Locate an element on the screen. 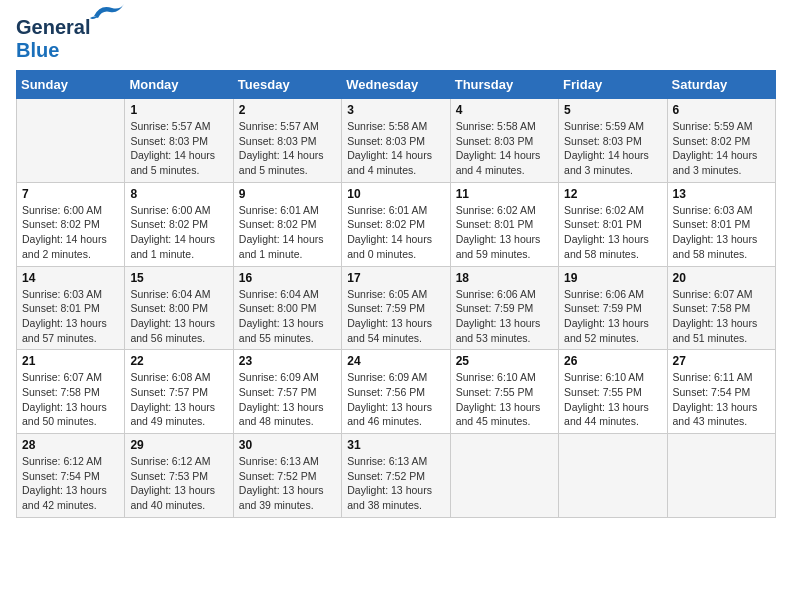 This screenshot has height=612, width=792. day-cell: 4Sunrise: 5:58 AM Sunset: 8:03 PM Daylig… is located at coordinates (504, 141).